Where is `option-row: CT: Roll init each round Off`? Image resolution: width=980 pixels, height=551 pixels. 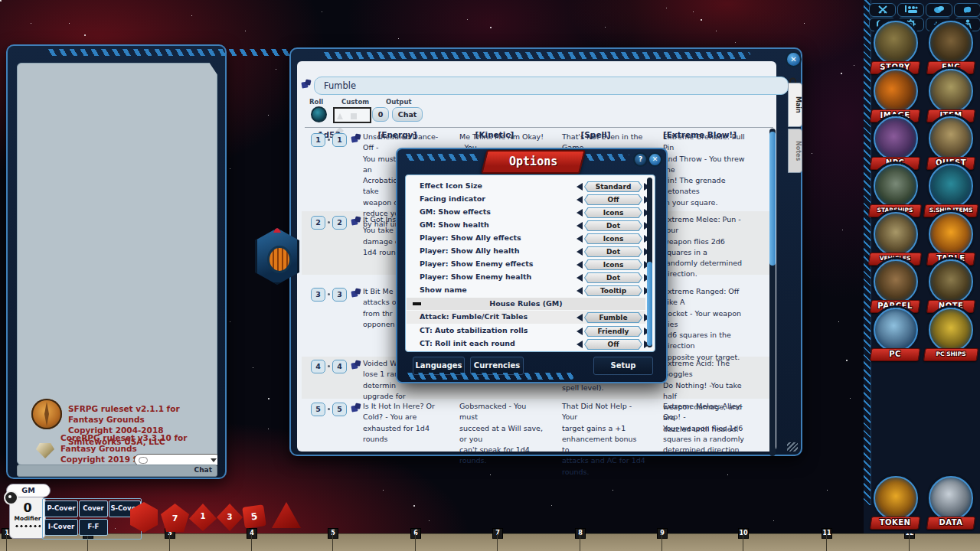
option-row: CT: Roll init each round Off is located at coordinates (526, 344).